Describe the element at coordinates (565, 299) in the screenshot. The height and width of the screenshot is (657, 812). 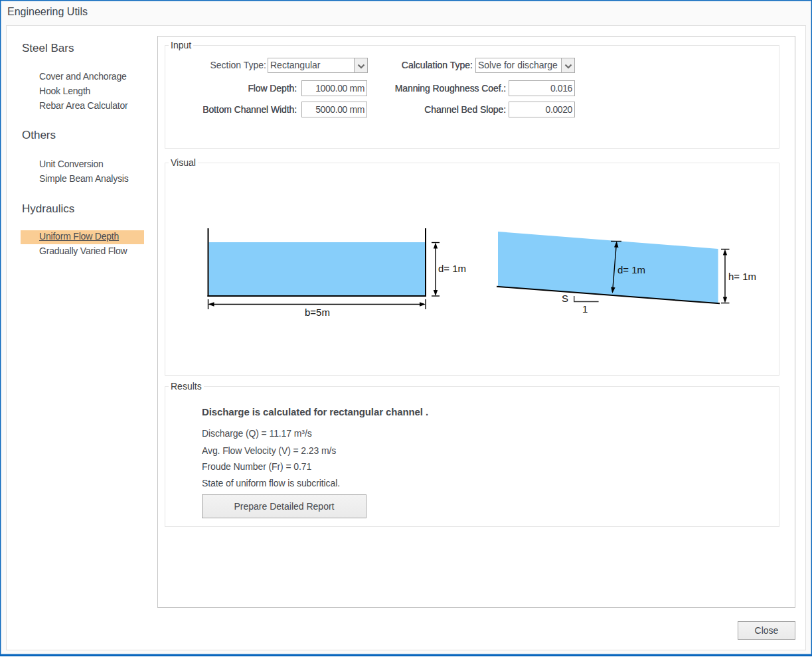
I see `svg-text: S` at that location.